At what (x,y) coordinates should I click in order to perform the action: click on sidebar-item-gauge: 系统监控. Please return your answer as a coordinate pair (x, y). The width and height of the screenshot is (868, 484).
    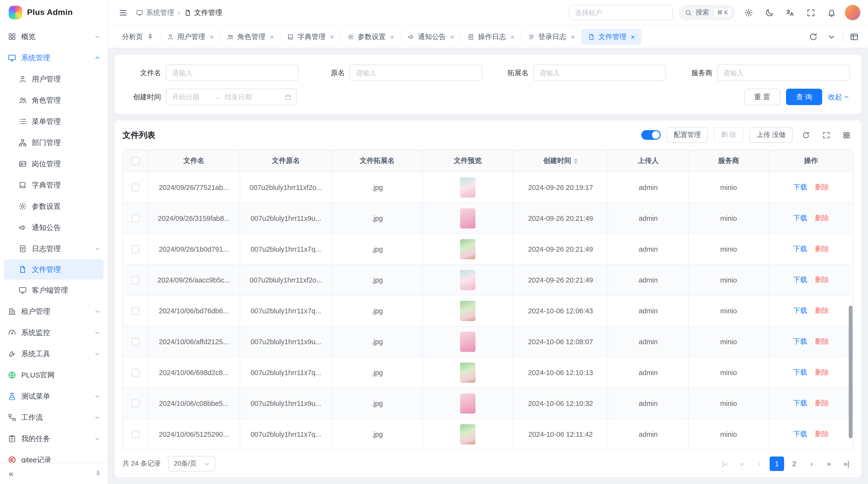
    Looking at the image, I should click on (54, 333).